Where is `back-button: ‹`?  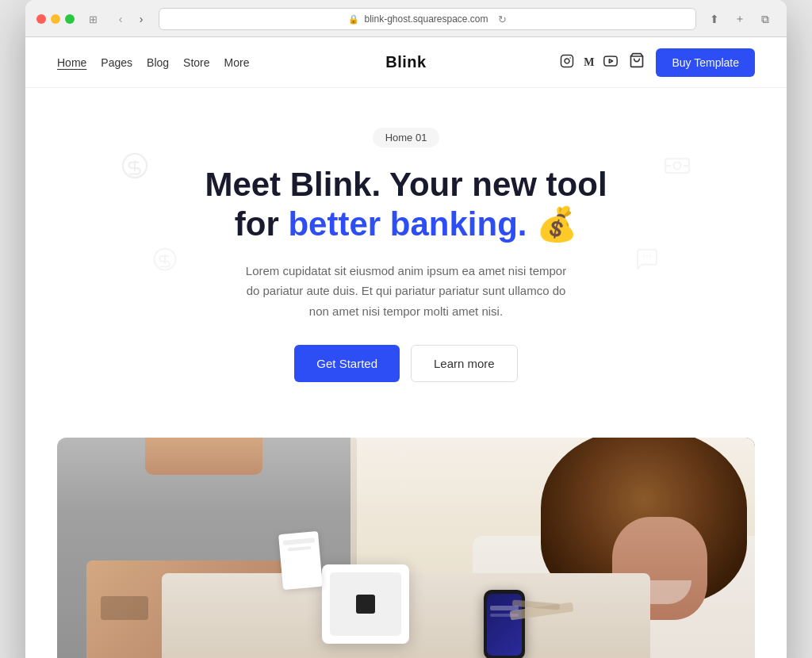 back-button: ‹ is located at coordinates (121, 19).